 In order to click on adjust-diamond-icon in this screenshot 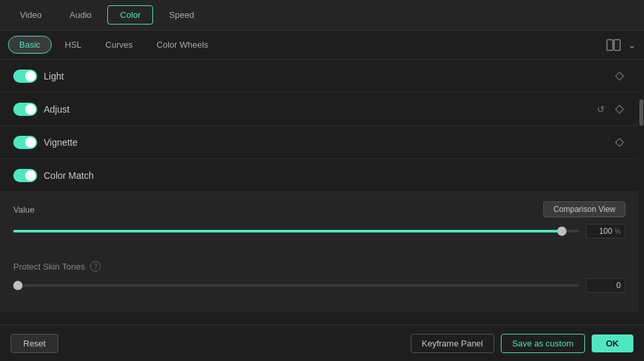, I will do `click(619, 109)`.